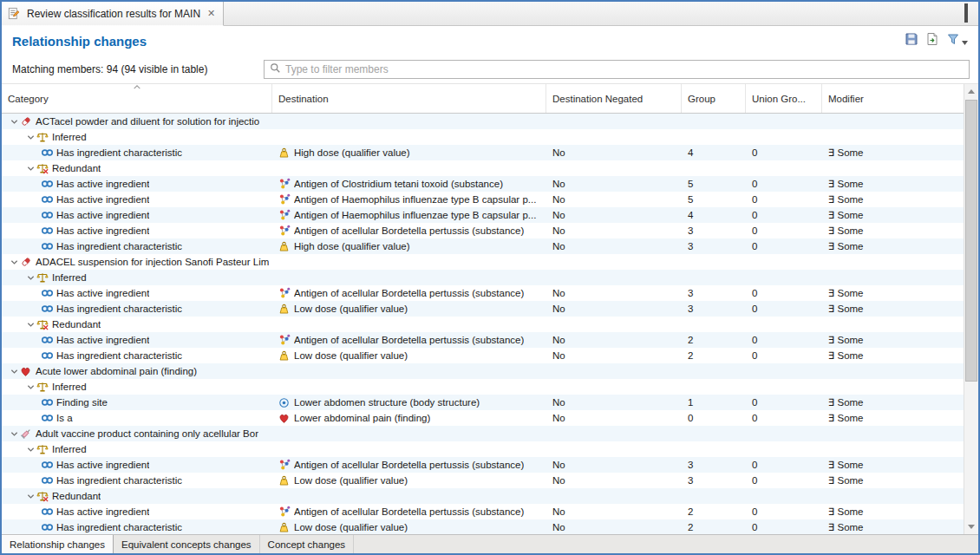 The width and height of the screenshot is (980, 555). What do you see at coordinates (482, 121) in the screenshot?
I see `table-row: ACTacel powder and diluent for solution …` at bounding box center [482, 121].